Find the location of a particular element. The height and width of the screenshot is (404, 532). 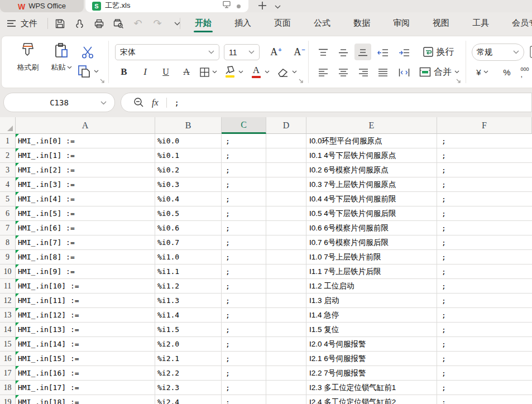

bold-button: B is located at coordinates (124, 72).